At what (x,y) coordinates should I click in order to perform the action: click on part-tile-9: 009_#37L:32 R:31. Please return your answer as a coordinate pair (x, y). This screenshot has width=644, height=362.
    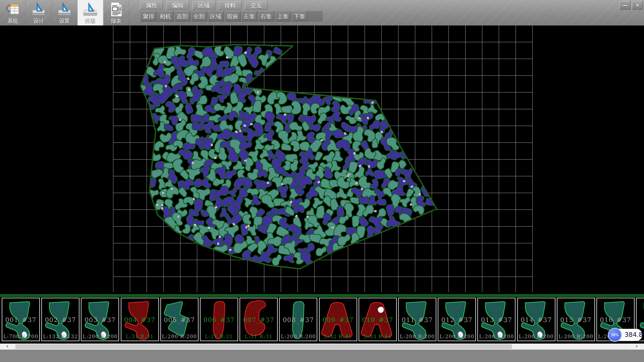
    Looking at the image, I should click on (338, 319).